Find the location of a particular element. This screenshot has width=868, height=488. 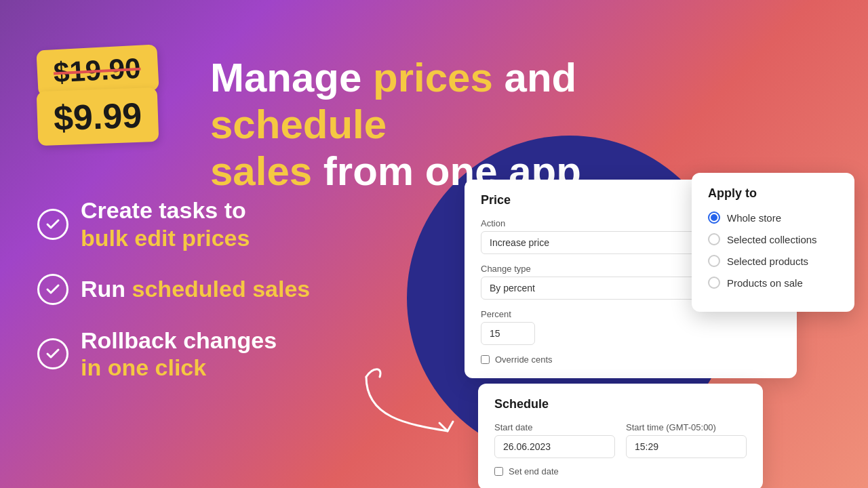

radio-selected-collections: Selected collections is located at coordinates (773, 239).